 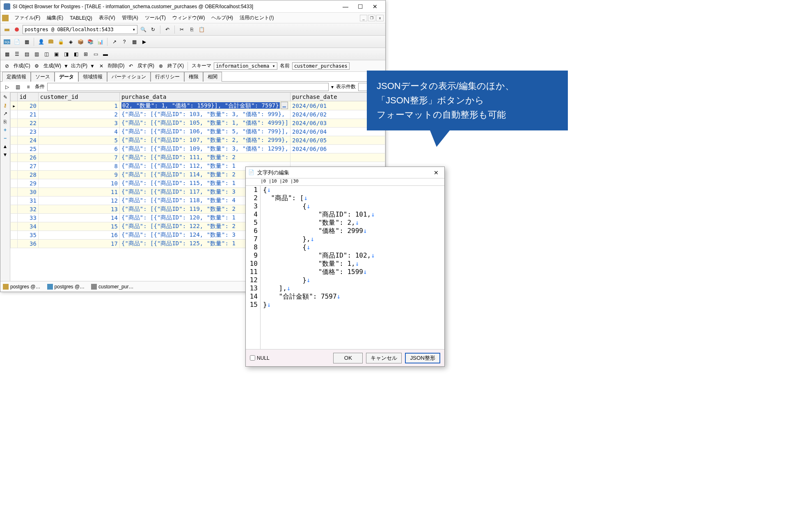 I want to click on tab-rowpolicy: 行ポリシー, so click(x=167, y=77).